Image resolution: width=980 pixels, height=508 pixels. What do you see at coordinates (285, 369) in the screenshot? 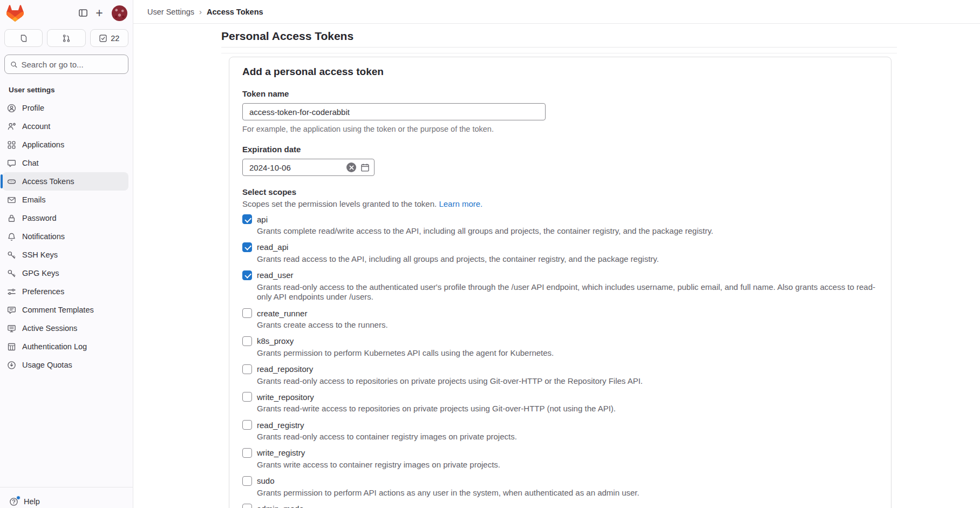
I see `scope-label: read_repository` at bounding box center [285, 369].